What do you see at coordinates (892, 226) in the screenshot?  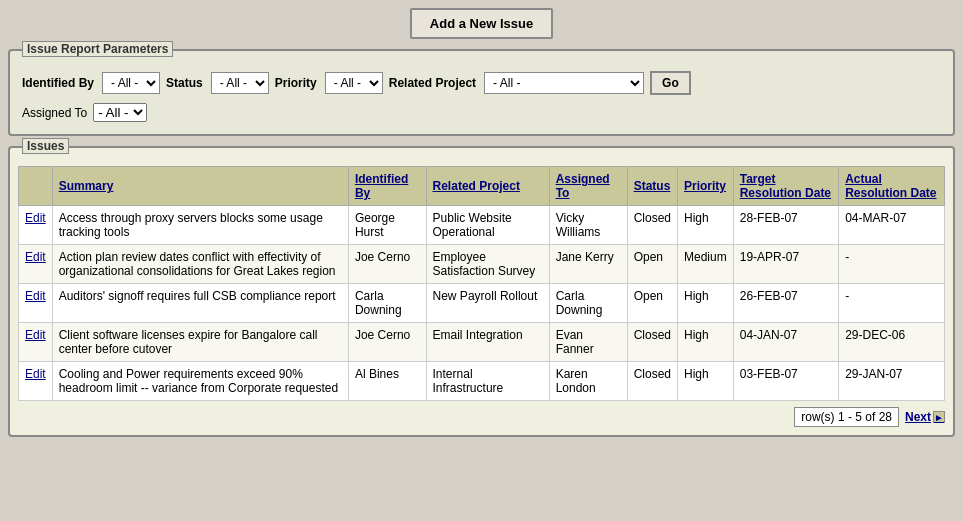 I see `actual-date-cell: 04-MAR-07` at bounding box center [892, 226].